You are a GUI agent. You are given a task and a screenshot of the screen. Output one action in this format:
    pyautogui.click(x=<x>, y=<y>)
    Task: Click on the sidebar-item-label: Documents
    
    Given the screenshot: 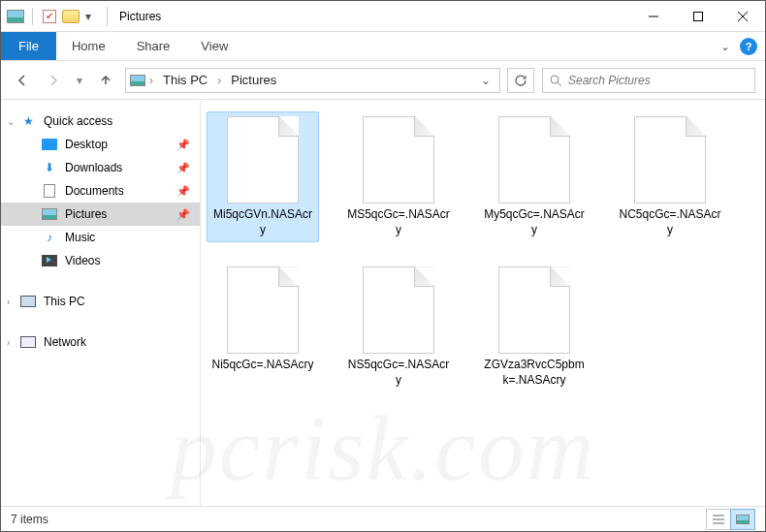 What is the action you would take?
    pyautogui.click(x=95, y=191)
    